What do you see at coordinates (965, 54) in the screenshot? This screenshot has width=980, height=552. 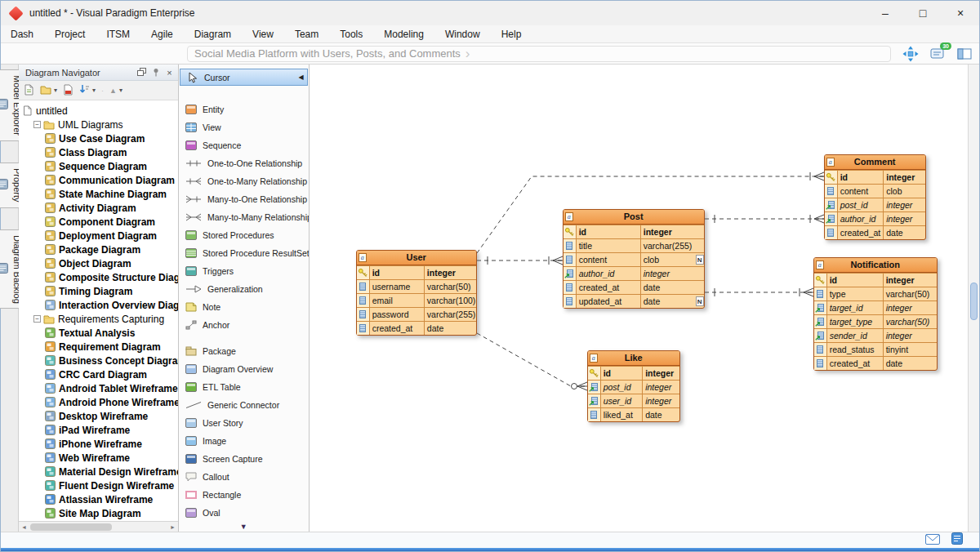 I see `toggle-panel-icon` at bounding box center [965, 54].